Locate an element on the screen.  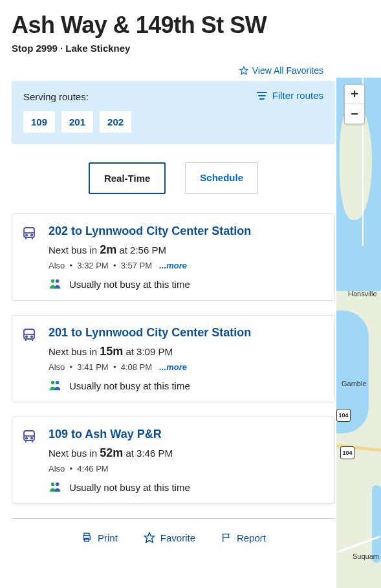
tab-realtime: Real-Time is located at coordinates (127, 179).